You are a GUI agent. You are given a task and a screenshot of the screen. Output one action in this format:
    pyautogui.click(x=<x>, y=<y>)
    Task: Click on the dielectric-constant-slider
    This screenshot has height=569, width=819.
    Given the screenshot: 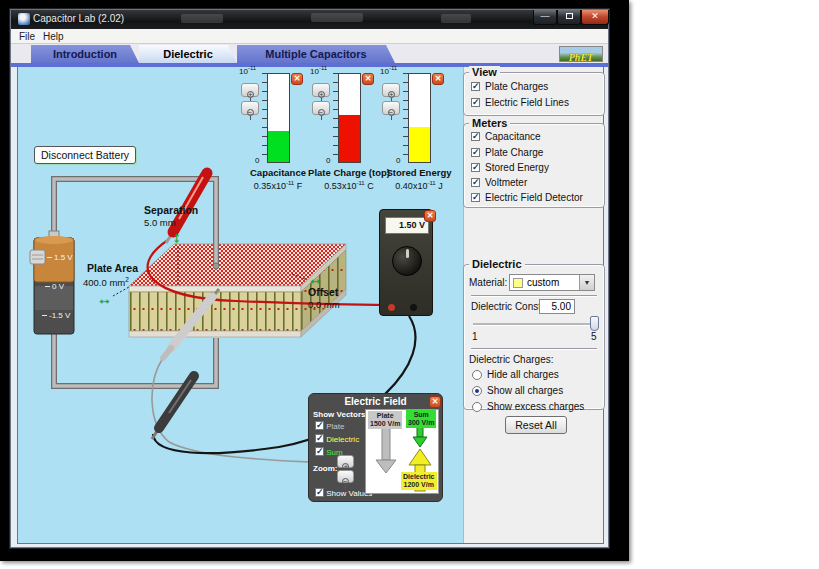 What is the action you would take?
    pyautogui.click(x=534, y=324)
    